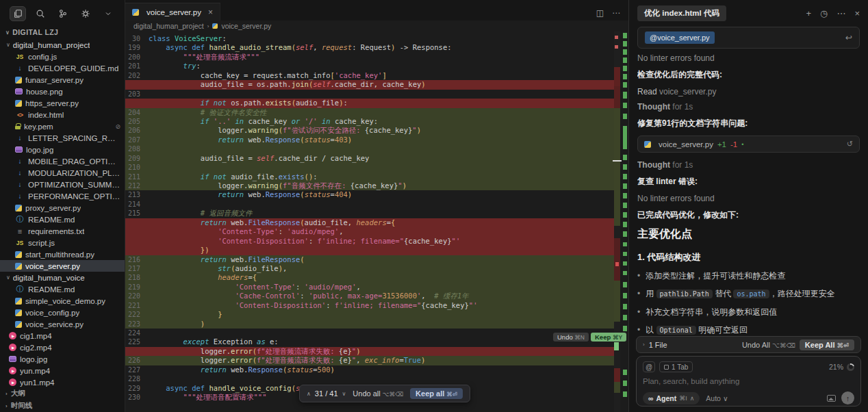 The width and height of the screenshot is (868, 412). Describe the element at coordinates (370, 360) in the screenshot. I see `code-line-added: 226 logger.error(f"处理音频流请求失败: {e}", exc_…` at that location.